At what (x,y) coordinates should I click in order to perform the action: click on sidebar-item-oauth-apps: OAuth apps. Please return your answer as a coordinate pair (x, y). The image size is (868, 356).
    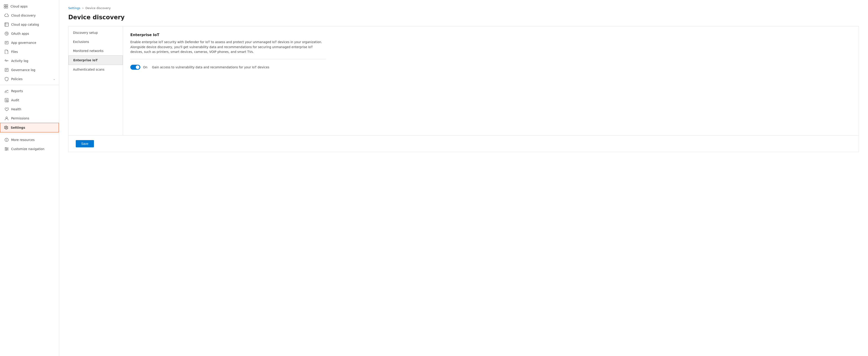
    Looking at the image, I should click on (30, 34).